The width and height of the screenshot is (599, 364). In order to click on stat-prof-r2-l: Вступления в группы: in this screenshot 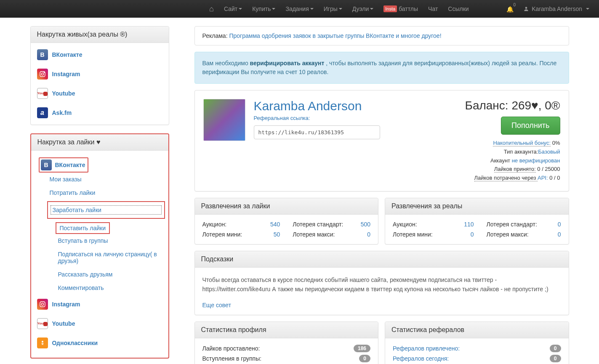, I will do `click(232, 359)`.